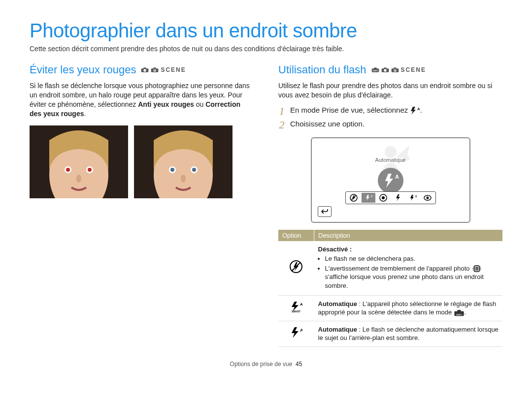  I want to click on page-title: Photographier dans un endroit sombre, so click(266, 31).